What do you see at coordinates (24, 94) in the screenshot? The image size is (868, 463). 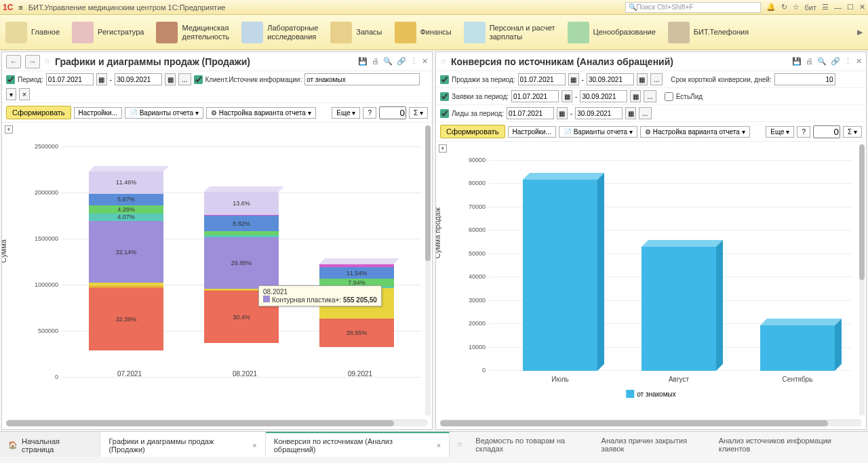 I see `source-clear-x-button: ×` at bounding box center [24, 94].